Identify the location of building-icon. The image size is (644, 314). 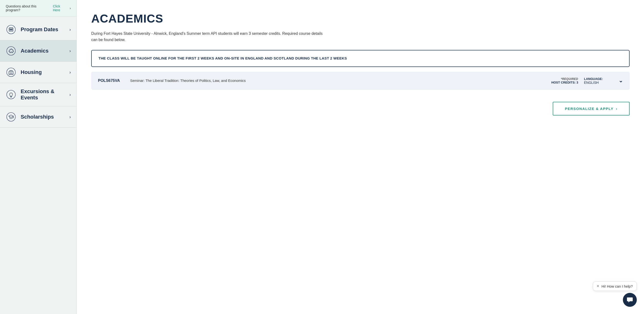
(11, 72).